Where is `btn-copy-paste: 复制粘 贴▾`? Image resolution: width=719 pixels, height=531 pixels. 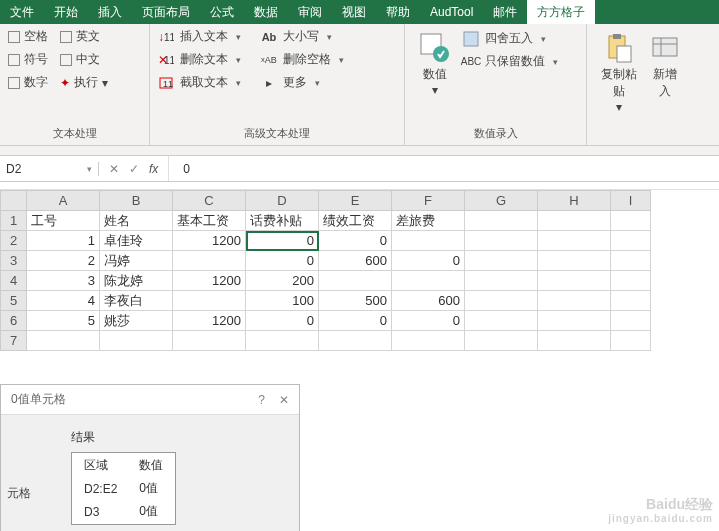 btn-copy-paste: 复制粘 贴▾ is located at coordinates (619, 71).